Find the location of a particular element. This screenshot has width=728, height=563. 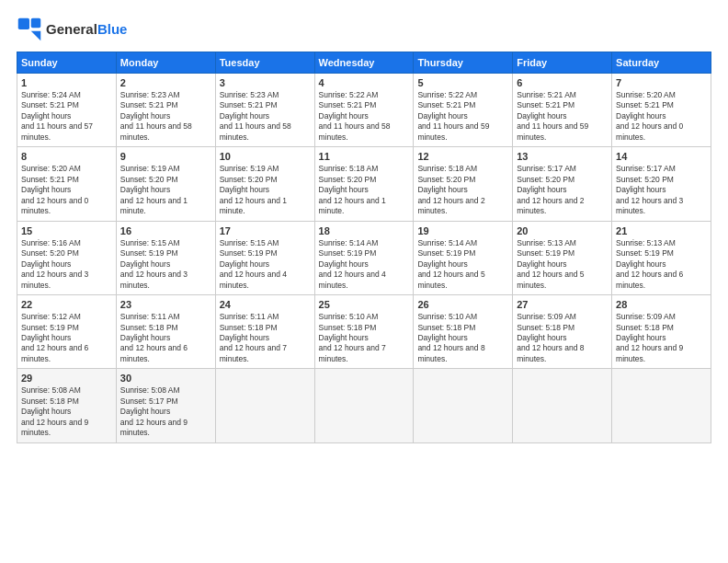

day-number: 29 is located at coordinates (66, 378).